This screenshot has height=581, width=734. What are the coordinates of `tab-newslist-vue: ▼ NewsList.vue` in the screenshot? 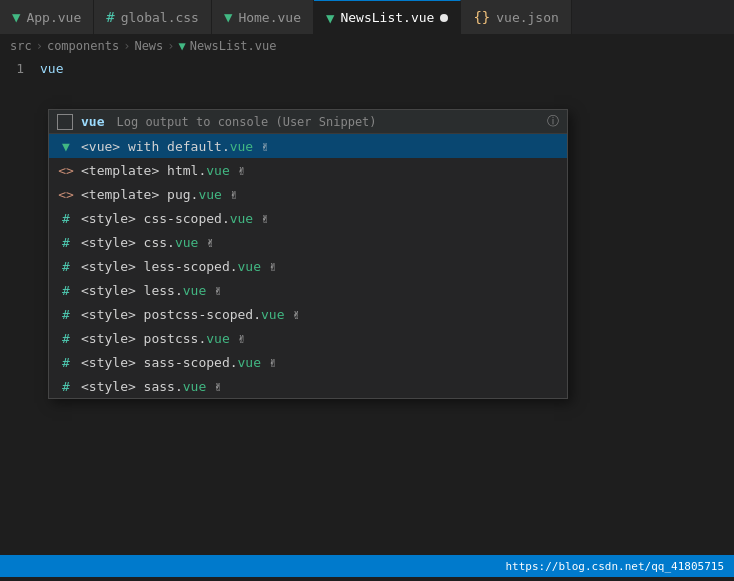 It's located at (388, 17).